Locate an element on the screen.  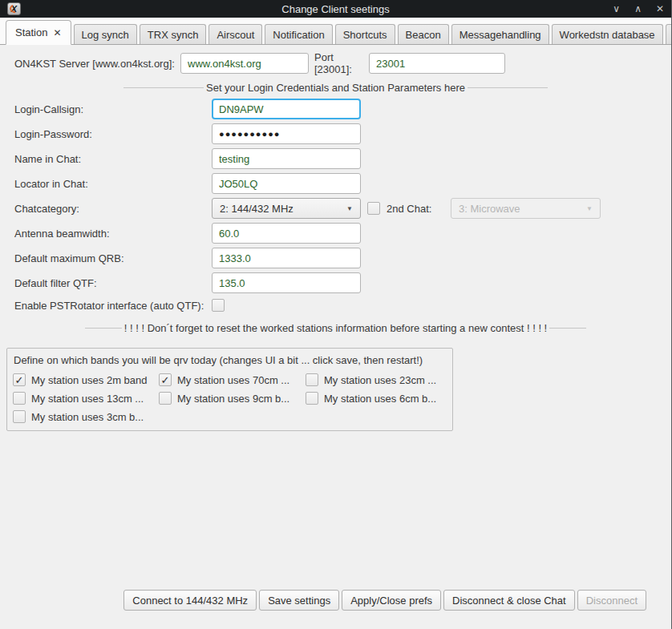
filter-qtf-input is located at coordinates (286, 283).